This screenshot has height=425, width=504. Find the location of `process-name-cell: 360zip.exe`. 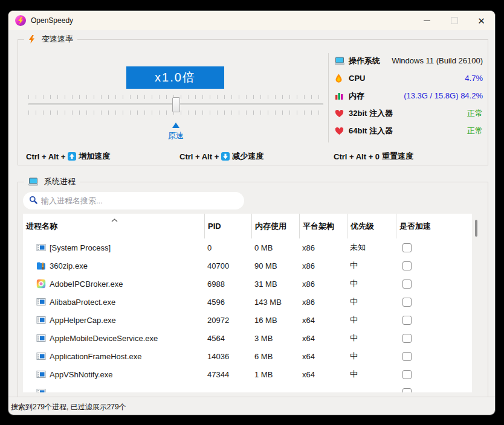

process-name-cell: 360zip.exe is located at coordinates (114, 266).